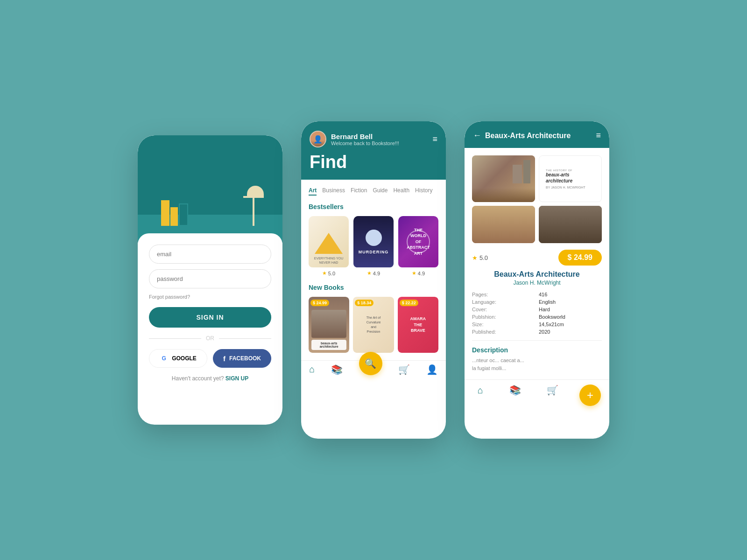 The height and width of the screenshot is (560, 747). Describe the element at coordinates (312, 370) in the screenshot. I see `nav-home-icon: ⌂` at that location.